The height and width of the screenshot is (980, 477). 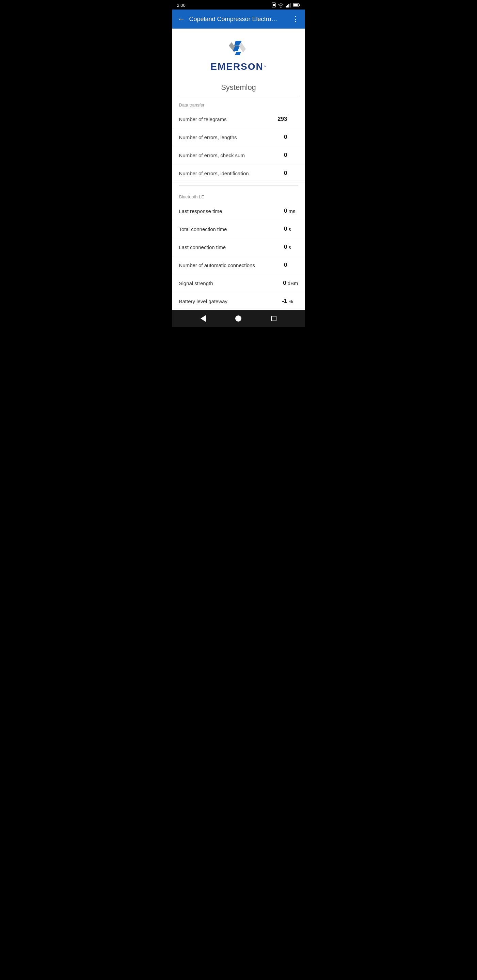 I want to click on logo-area: EMERSON™, so click(x=239, y=54).